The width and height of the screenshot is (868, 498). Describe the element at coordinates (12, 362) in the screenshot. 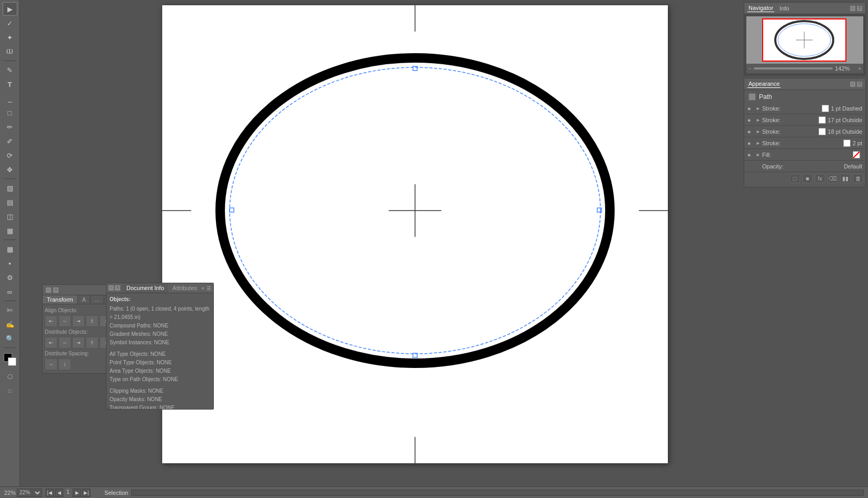

I see `stroke-swatch` at that location.